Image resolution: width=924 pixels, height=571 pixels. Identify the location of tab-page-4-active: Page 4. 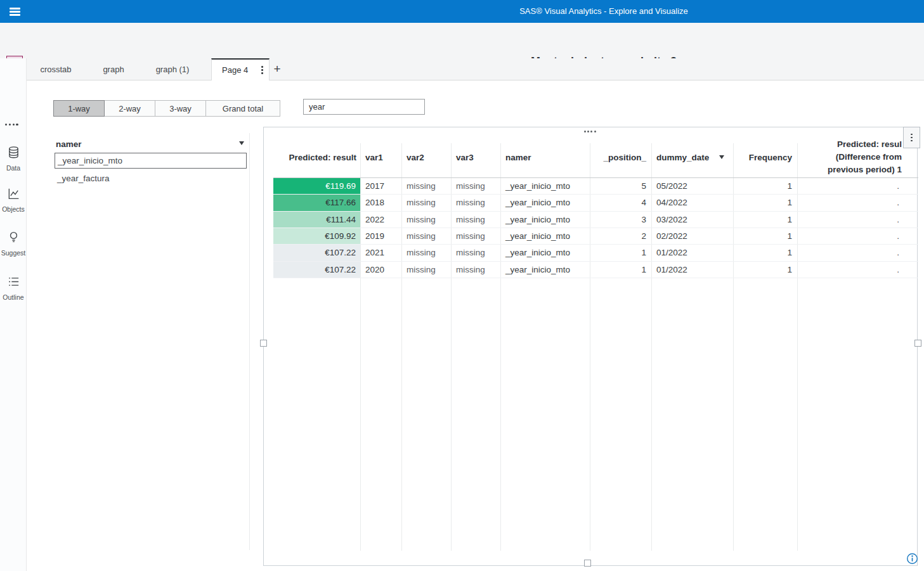
(240, 70).